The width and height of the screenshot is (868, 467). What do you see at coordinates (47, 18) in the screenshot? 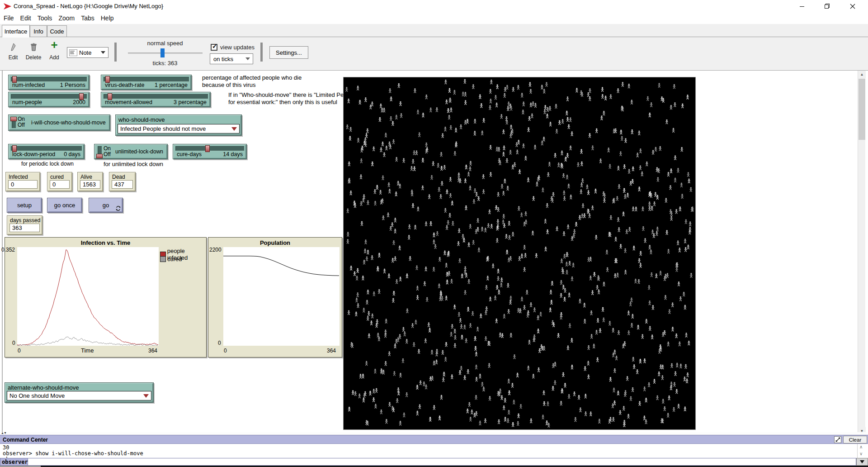
I see `menu-tools: Tools` at bounding box center [47, 18].